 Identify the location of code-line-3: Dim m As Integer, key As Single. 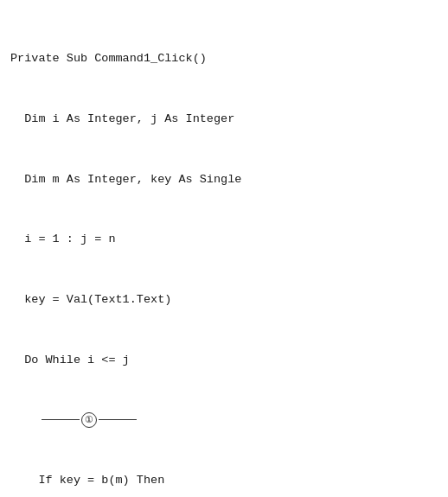
(224, 180).